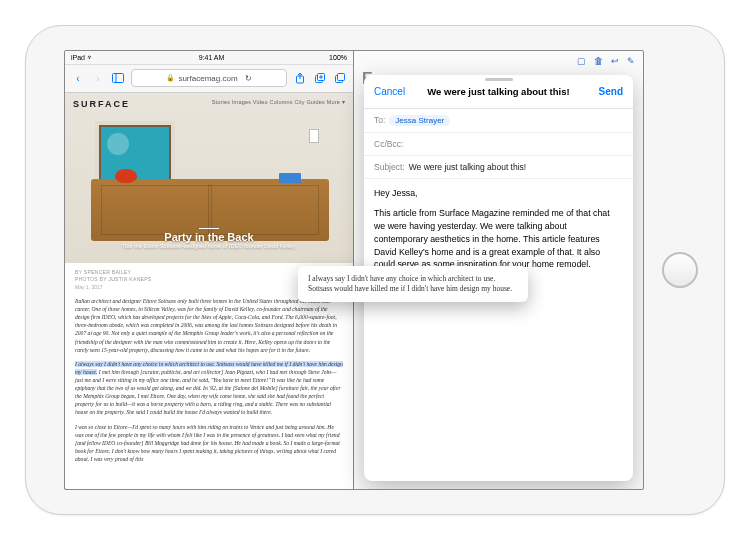 The width and height of the screenshot is (750, 539). Describe the element at coordinates (209, 326) in the screenshot. I see `paragraph-1: Italian architect and designer Ettore So…` at that location.